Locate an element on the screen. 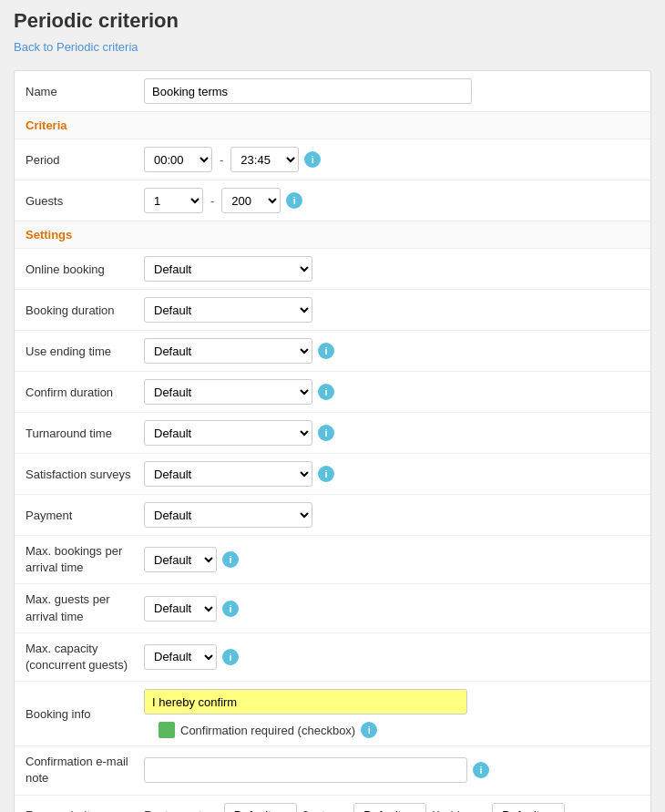 The image size is (665, 812). max-bookings-row: Max. bookings per arrival time Default i is located at coordinates (332, 560).